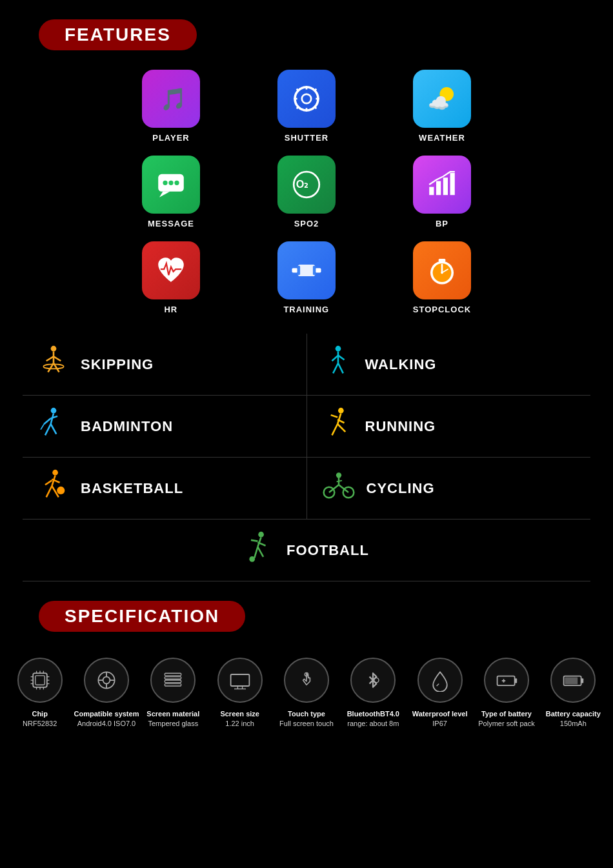 The height and width of the screenshot is (868, 613). I want to click on spec-bluetooth: BluetoothBT4.0 range: about 8m, so click(373, 693).